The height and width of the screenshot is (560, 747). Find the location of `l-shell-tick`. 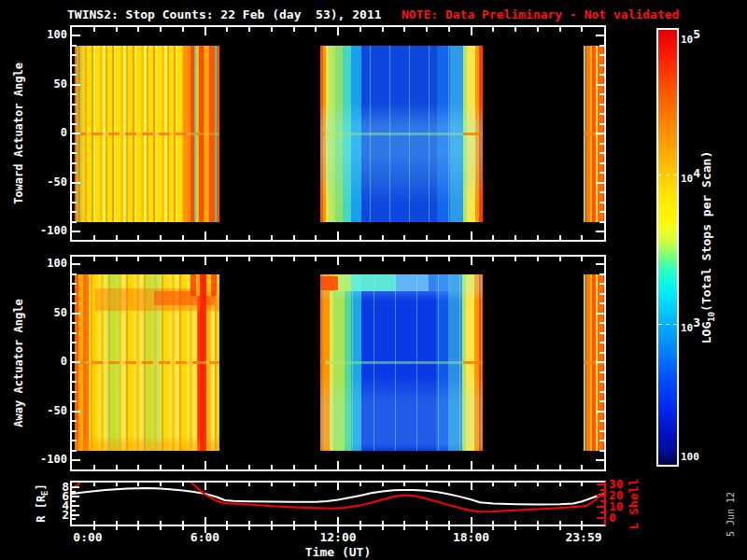

l-shell-tick is located at coordinates (602, 490).